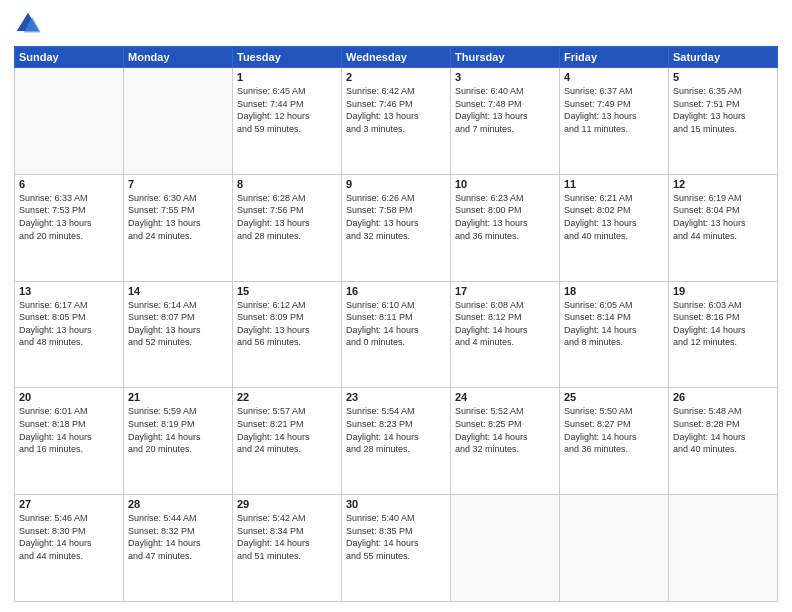 The height and width of the screenshot is (612, 792). Describe the element at coordinates (614, 217) in the screenshot. I see `day-info: Sunrise: 6:21 AM Sunset: 8:02 PM Dayligh…` at that location.